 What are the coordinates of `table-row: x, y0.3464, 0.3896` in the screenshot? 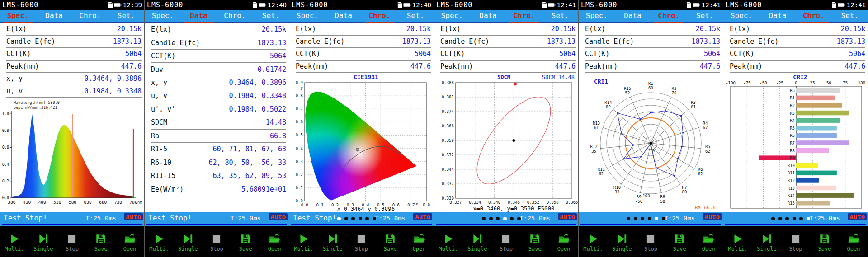 It's located at (219, 83).